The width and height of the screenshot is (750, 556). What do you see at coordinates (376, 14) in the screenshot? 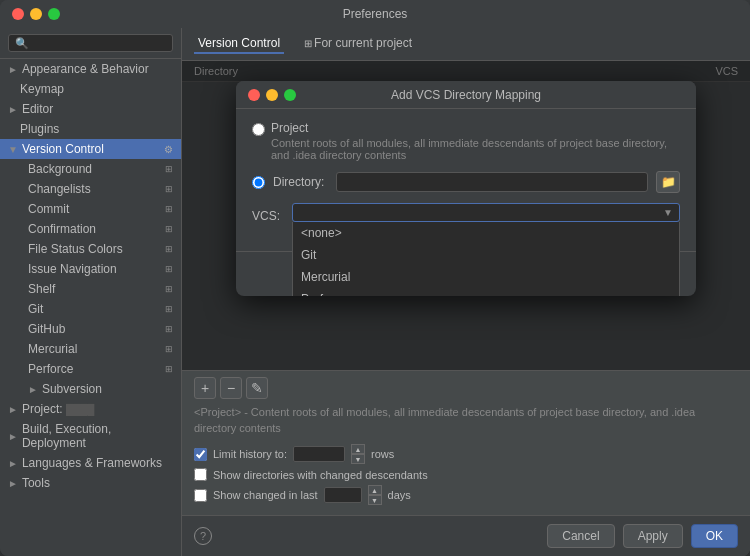
I see `window-title: Preferences` at bounding box center [376, 14].